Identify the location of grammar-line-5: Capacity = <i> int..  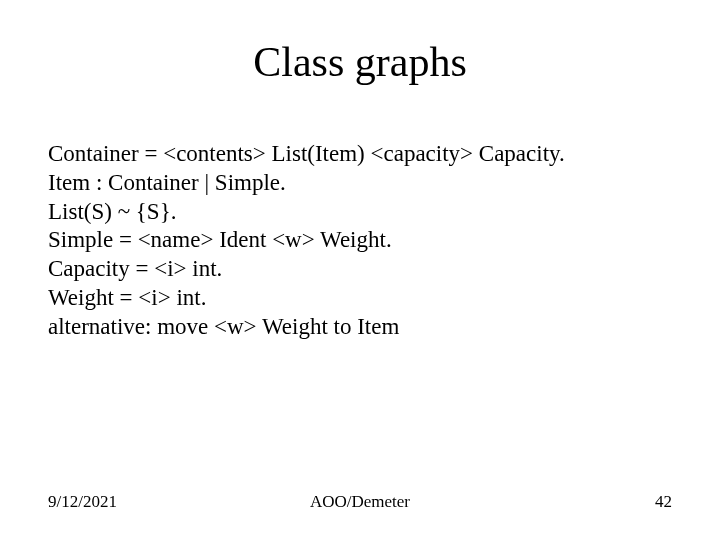
(360, 270).